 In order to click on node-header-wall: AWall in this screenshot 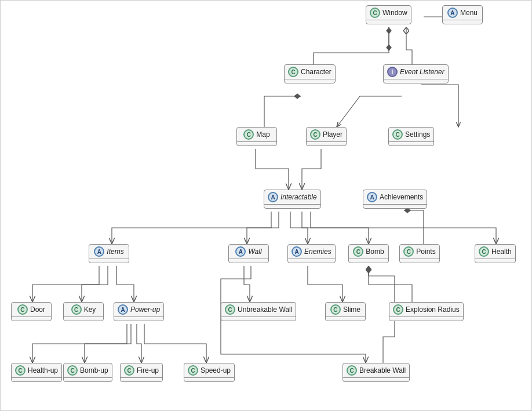, I will do `click(248, 252)`.